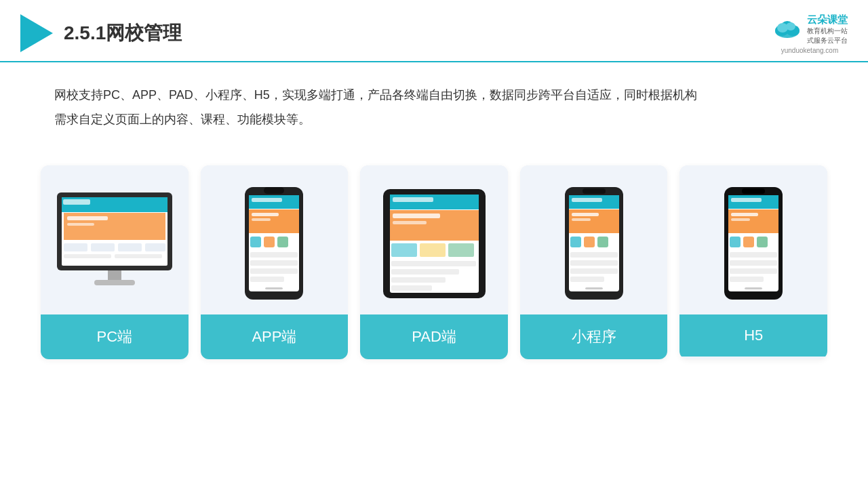 The image size is (868, 488). I want to click on description-line1: 网校支持PC、APP、PAD、小程序、H5，实现多端打通，产品各终端自由切换，数…, so click(434, 95).